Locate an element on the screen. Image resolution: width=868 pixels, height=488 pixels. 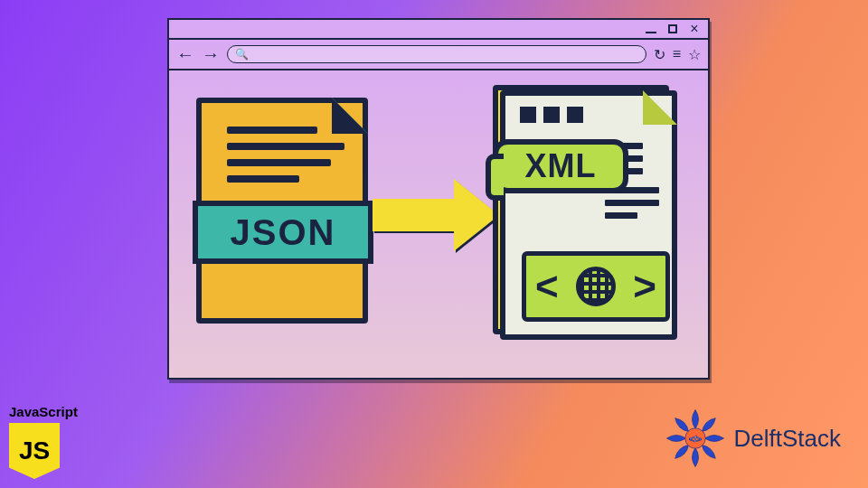
globe-tag-icon: < > is located at coordinates (596, 286).